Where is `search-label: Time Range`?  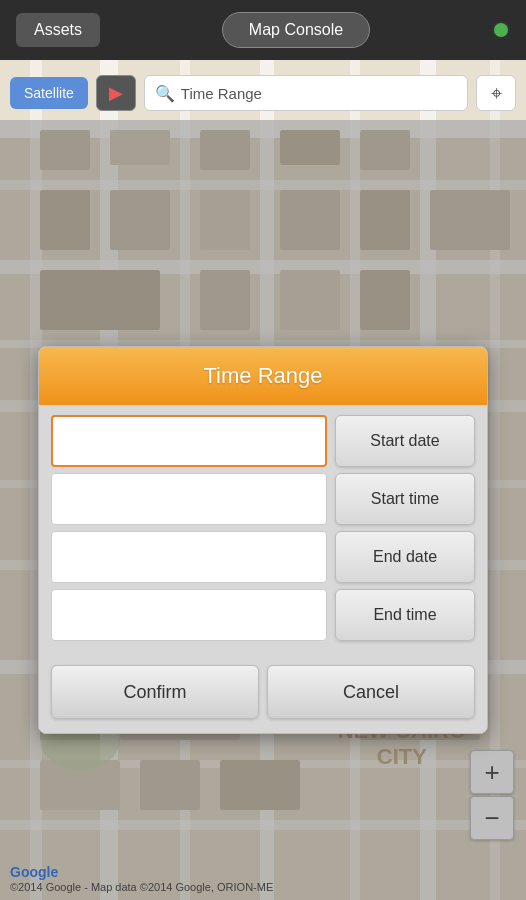 search-label: Time Range is located at coordinates (222, 94).